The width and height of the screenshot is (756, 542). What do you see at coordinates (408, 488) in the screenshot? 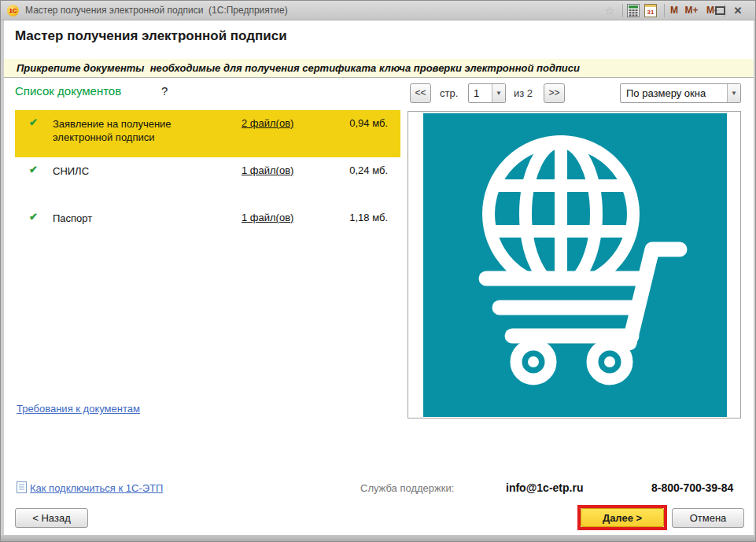
I see `support-label: Служба поддержки:` at bounding box center [408, 488].